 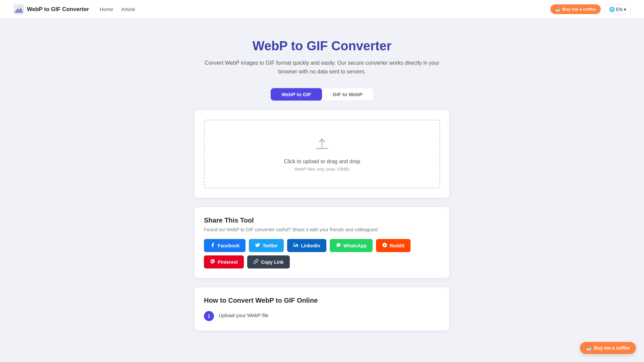 What do you see at coordinates (608, 348) in the screenshot?
I see `floating-buy-coffee-button: ☕ Buy me a coffee` at bounding box center [608, 348].